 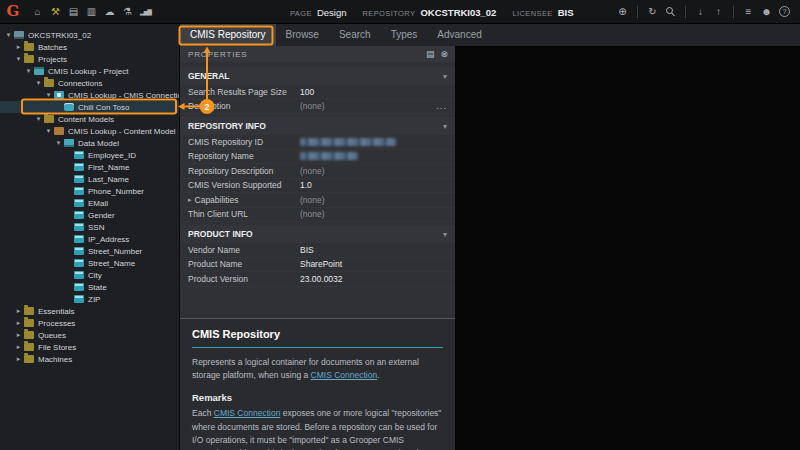 I want to click on topbar-left-icons: ⌂⚒▤▥☁⚗▂▅▇, so click(x=92, y=12).